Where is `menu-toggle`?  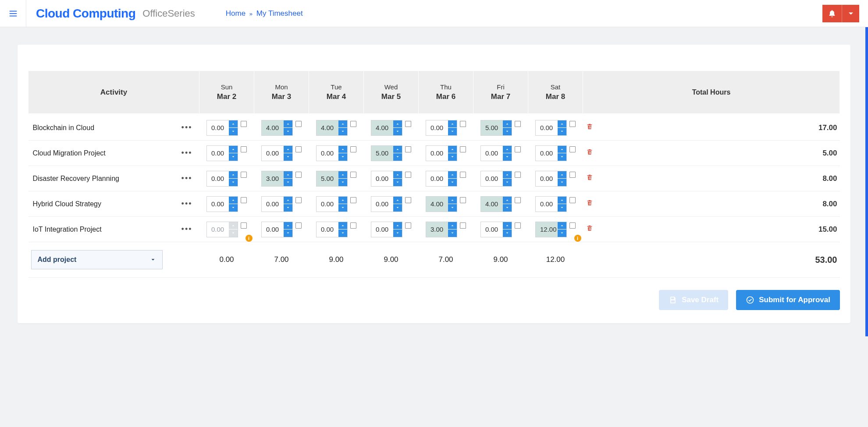
menu-toggle is located at coordinates (13, 14).